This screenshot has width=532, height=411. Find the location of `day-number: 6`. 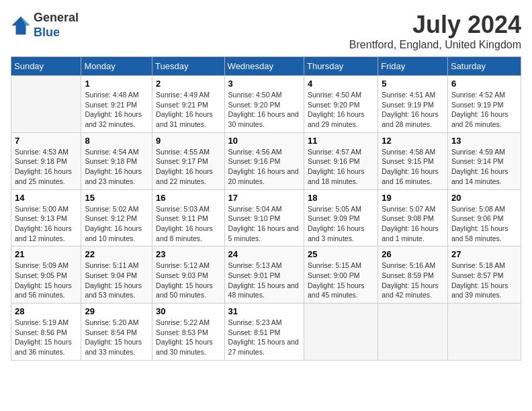

day-number: 6 is located at coordinates (484, 83).